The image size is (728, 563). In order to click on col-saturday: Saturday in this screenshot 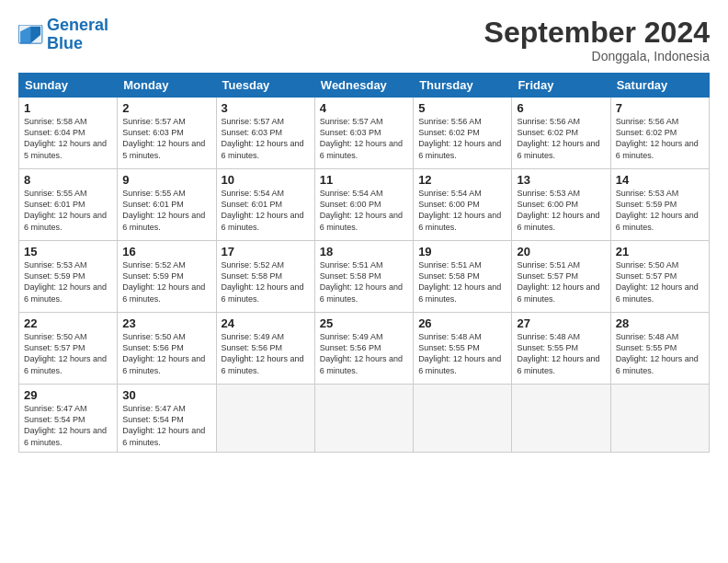, I will do `click(660, 86)`.